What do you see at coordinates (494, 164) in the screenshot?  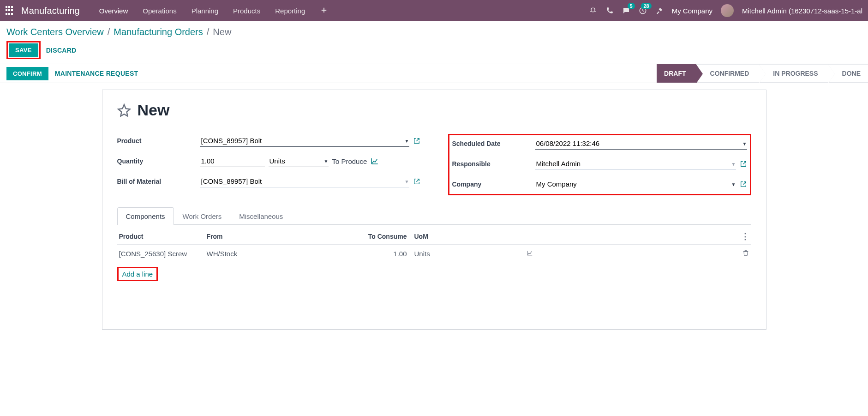 I see `label-responsible: Responsible` at bounding box center [494, 164].